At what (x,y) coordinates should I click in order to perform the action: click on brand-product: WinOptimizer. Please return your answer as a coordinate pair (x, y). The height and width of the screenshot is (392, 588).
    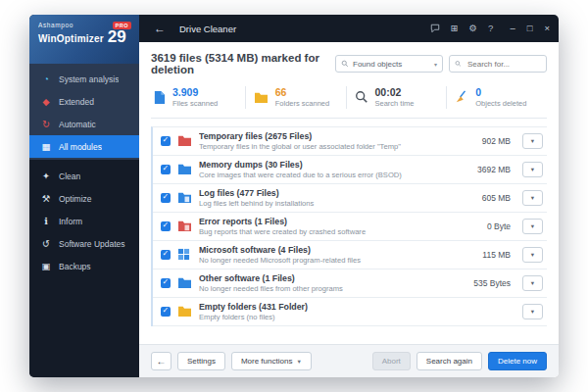
    Looking at the image, I should click on (71, 39).